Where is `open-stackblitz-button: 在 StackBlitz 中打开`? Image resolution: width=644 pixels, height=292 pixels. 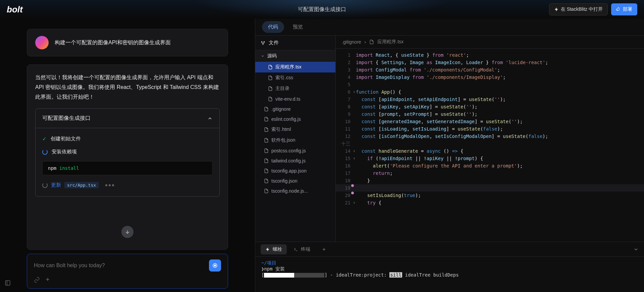
open-stackblitz-button: 在 StackBlitz 中打开 is located at coordinates (578, 9).